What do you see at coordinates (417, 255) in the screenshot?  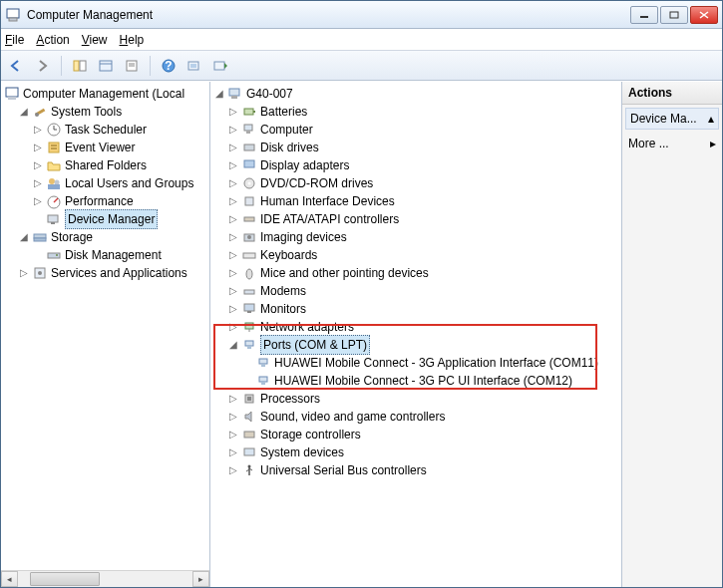 I see `cat-keyboards: ▷Keyboards` at bounding box center [417, 255].